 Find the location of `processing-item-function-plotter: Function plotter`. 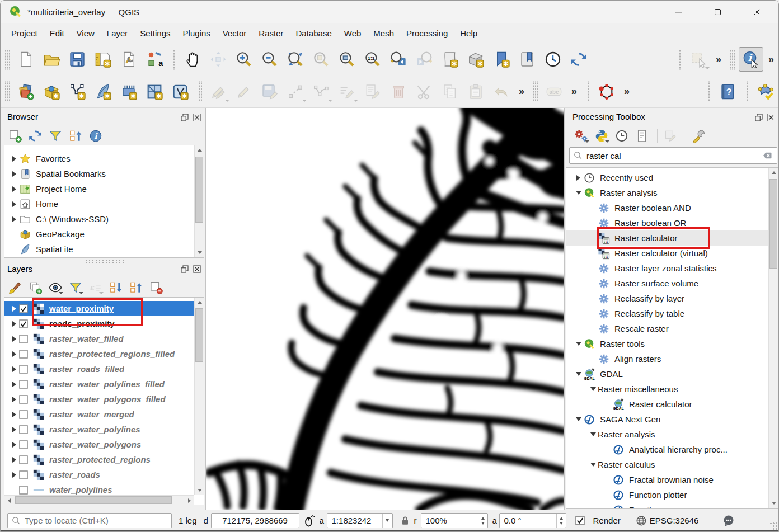

processing-item-function-plotter: Function plotter is located at coordinates (668, 495).